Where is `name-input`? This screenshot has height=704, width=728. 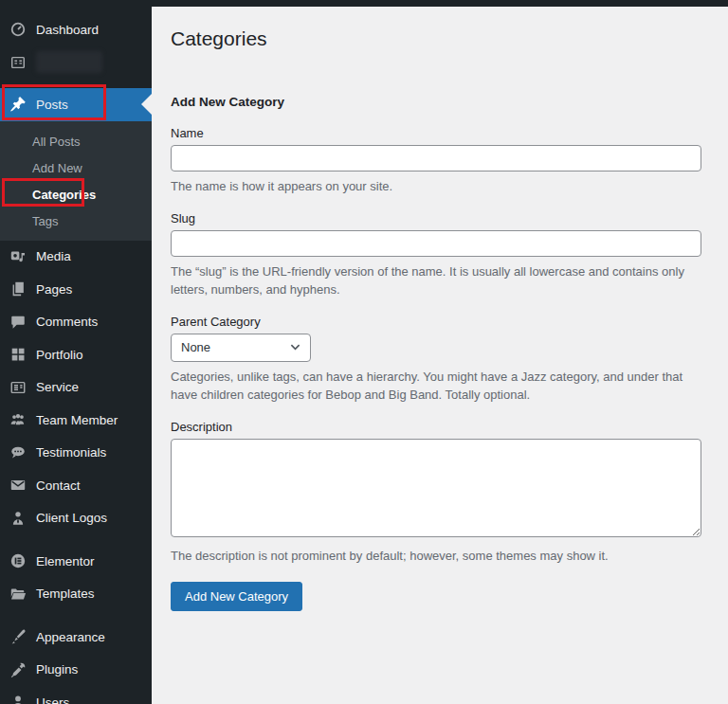 name-input is located at coordinates (436, 158).